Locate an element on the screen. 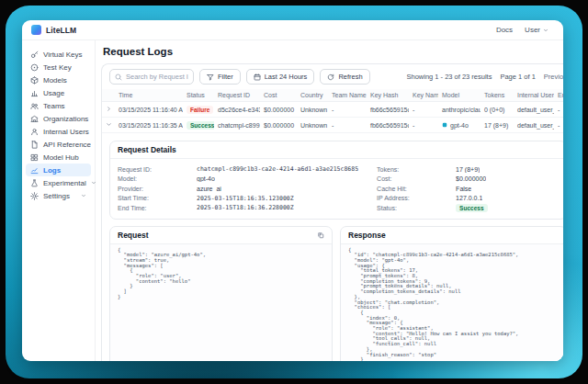 Image resolution: width=588 pixels, height=384 pixels. copy-icon is located at coordinates (321, 235).